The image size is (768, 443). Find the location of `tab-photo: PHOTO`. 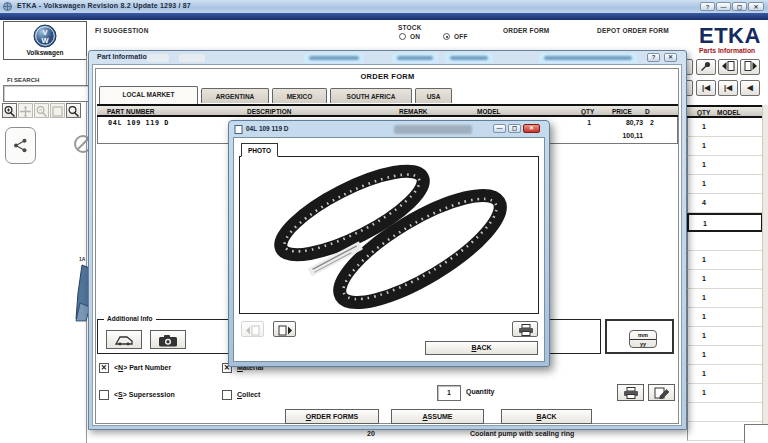

tab-photo: PHOTO is located at coordinates (260, 150).